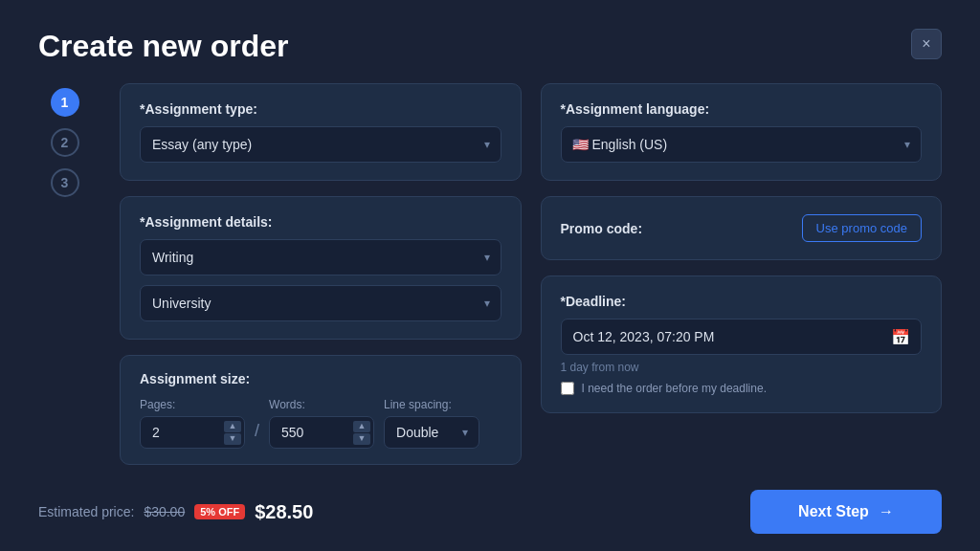 The image size is (980, 551). Describe the element at coordinates (742, 144) in the screenshot. I see `language-select-wrapper: 🇺🇸 English (US) English (UK) French Germ…` at that location.